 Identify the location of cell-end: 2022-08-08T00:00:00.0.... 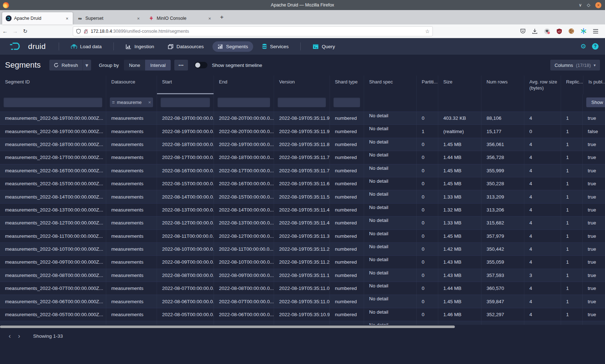
(244, 288).